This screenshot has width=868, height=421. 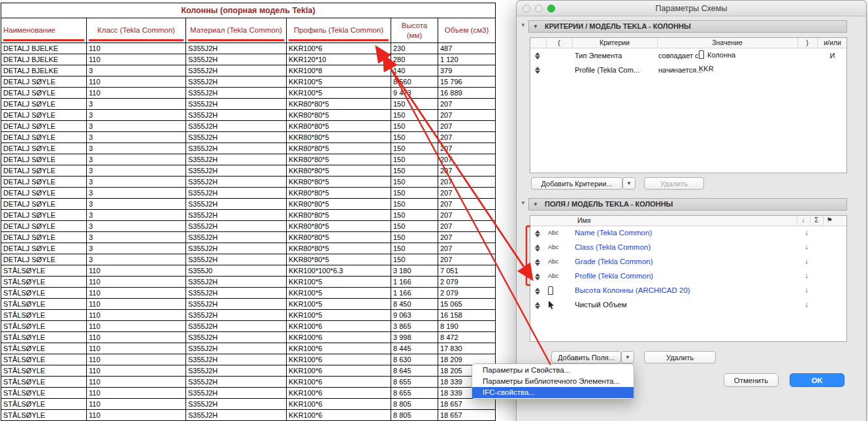 I want to click on criteria-value: Колонна, so click(x=717, y=55).